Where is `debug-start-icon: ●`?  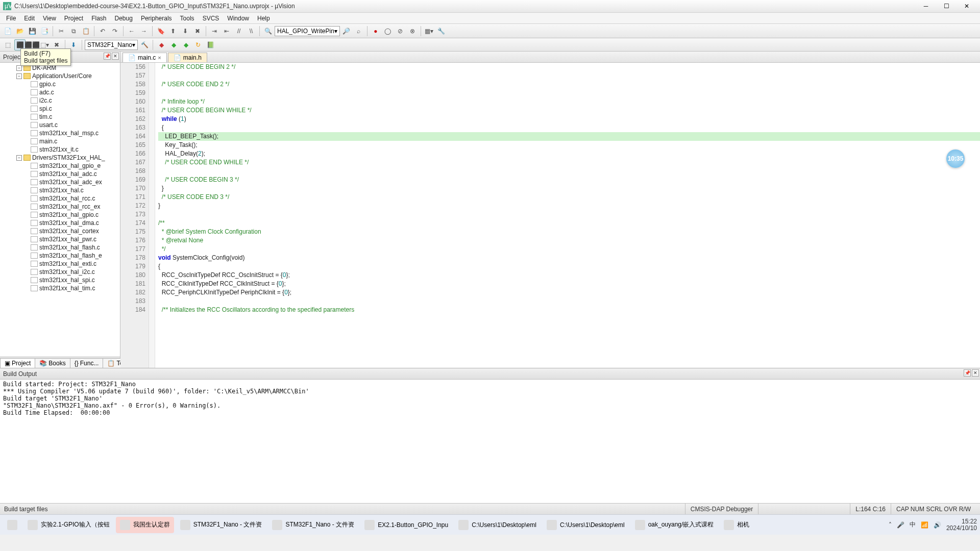 debug-start-icon: ● is located at coordinates (376, 31).